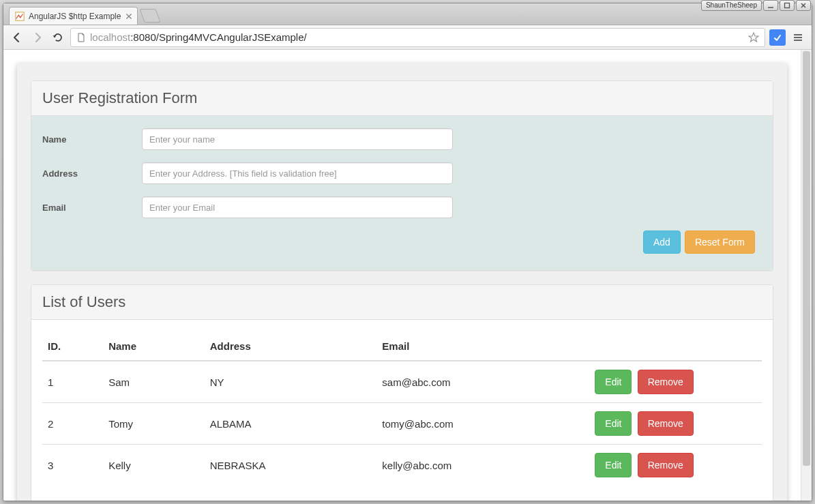 Image resolution: width=815 pixels, height=504 pixels. I want to click on cell-email: tomy@abc.com, so click(483, 424).